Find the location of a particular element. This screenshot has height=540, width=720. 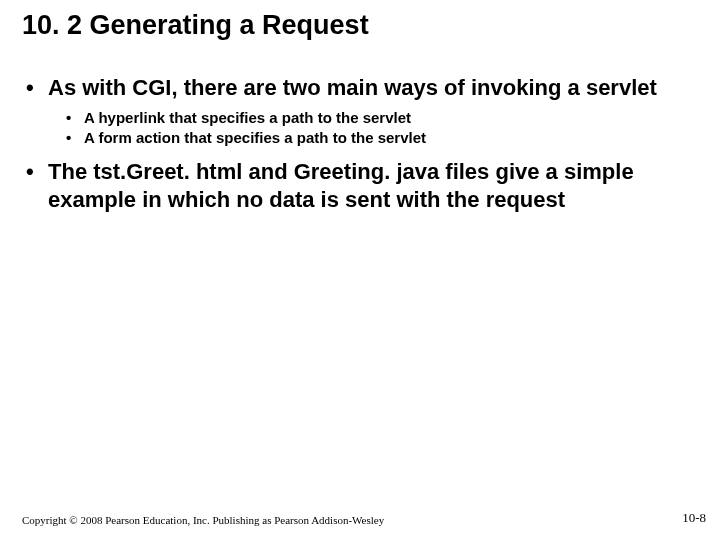

bullet-item: As with CGI, there are two main ways of … is located at coordinates (360, 111).